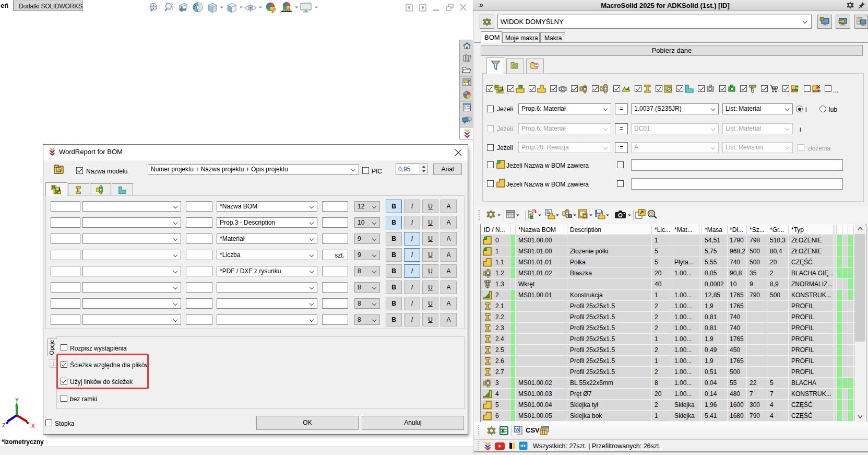  I want to click on svg-text: BOM, so click(817, 91).